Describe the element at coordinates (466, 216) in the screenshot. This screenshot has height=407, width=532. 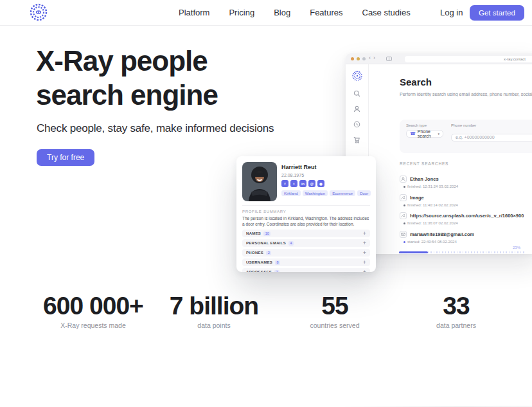
I see `recent-search-title: https://source.unsplash.com/user/c_v_r/1…` at that location.